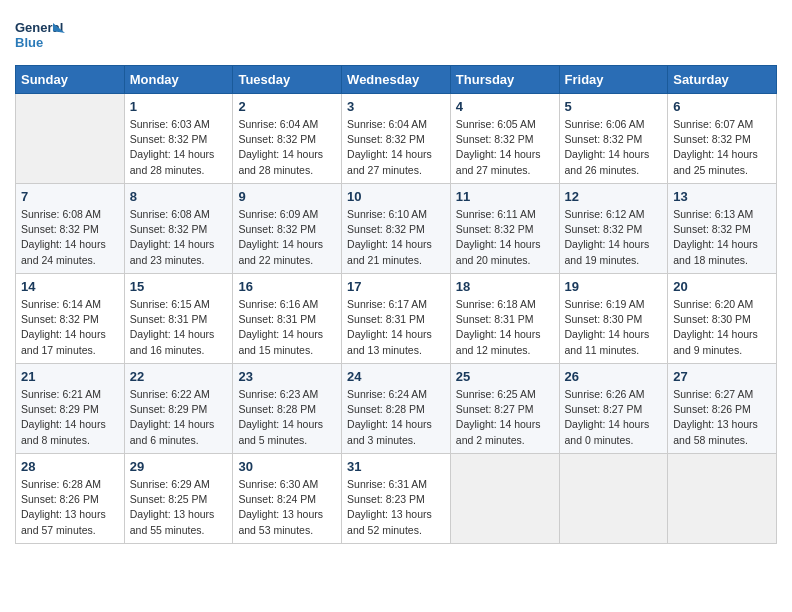 The image size is (792, 612). I want to click on day-info: Sunrise: 6:21 AM Sunset: 8:29 PM Dayligh…, so click(70, 418).